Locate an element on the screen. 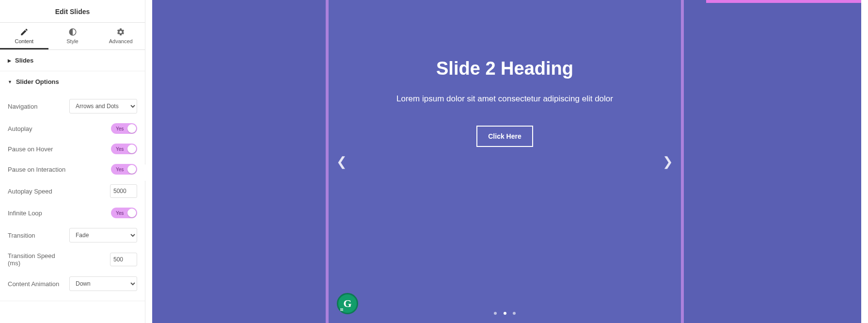 The image size is (868, 323). panel-tabs: Content Style Advanced is located at coordinates (73, 36).